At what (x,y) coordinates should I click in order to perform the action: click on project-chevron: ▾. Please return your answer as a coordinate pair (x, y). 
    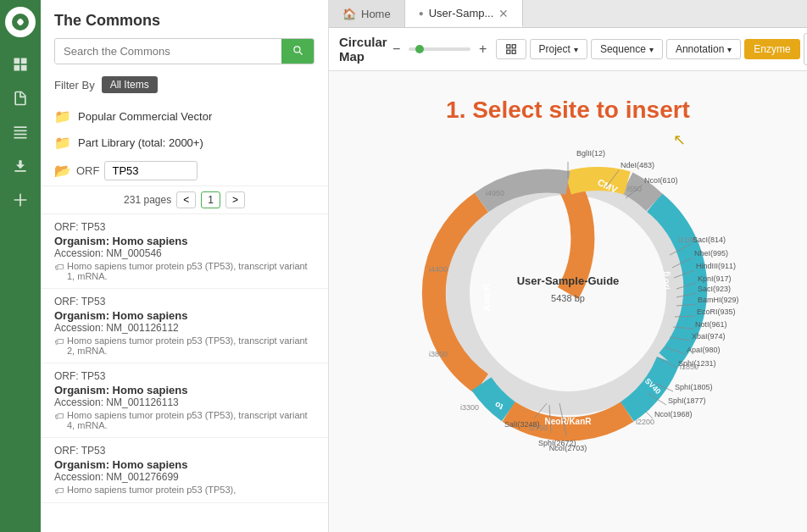
    Looking at the image, I should click on (576, 49).